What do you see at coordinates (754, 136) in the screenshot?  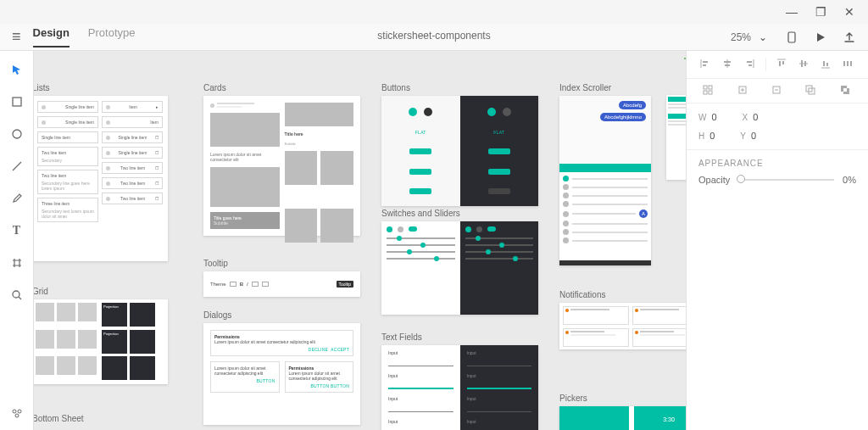 I see `y-input: 0` at bounding box center [754, 136].